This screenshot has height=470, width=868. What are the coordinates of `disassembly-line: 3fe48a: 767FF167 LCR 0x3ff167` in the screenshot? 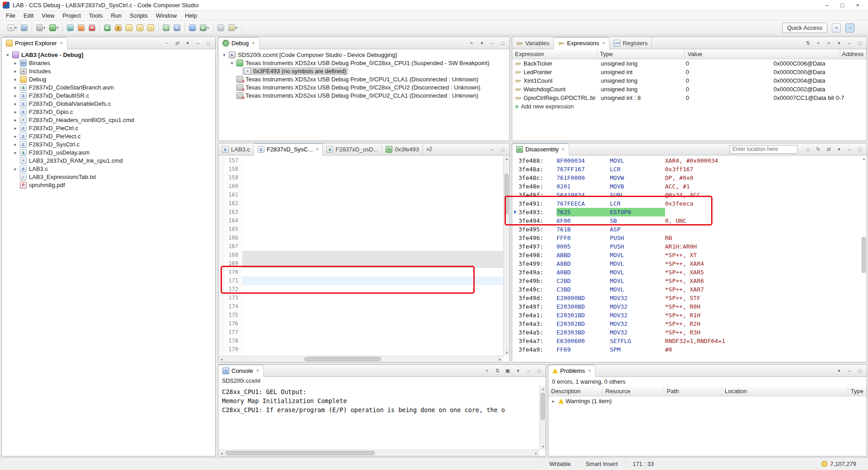 It's located at (689, 169).